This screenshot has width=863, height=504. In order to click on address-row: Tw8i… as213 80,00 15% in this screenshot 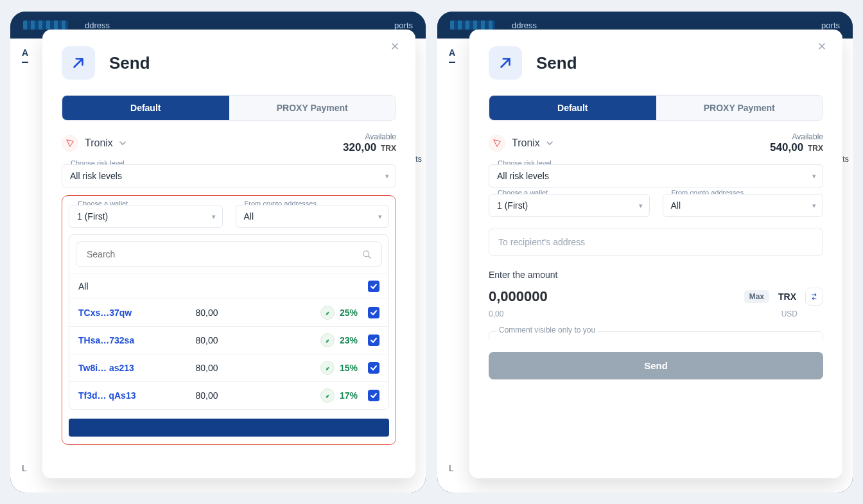, I will do `click(229, 367)`.